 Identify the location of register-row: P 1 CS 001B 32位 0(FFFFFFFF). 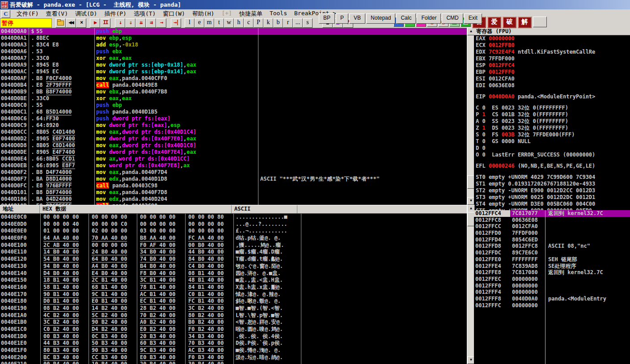
(552, 114).